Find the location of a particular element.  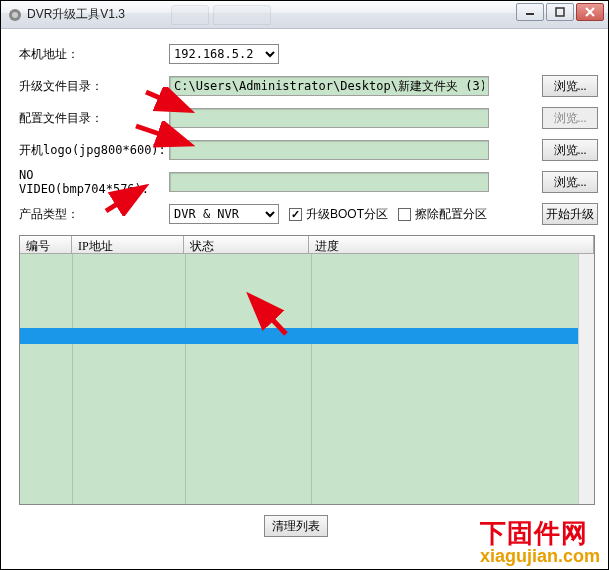

watermark: 下固件网 xiagujian.com is located at coordinates (540, 543).